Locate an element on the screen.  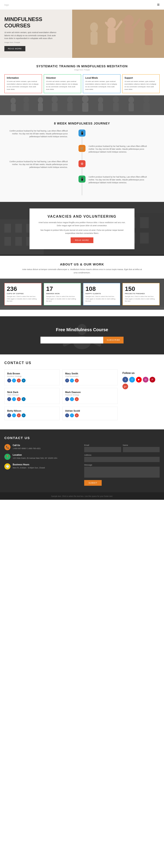
card-text-volunteer: Ut enim ad minim veniam, quis nostrud ex… is located at coordinates (63, 86).